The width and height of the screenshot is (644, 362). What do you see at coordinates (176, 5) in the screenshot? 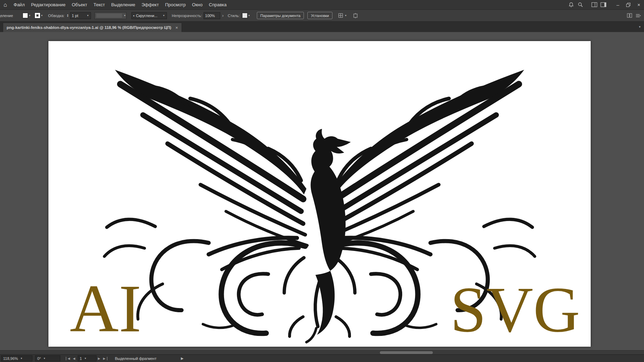
I see `menu-view: Просмотр` at bounding box center [176, 5].